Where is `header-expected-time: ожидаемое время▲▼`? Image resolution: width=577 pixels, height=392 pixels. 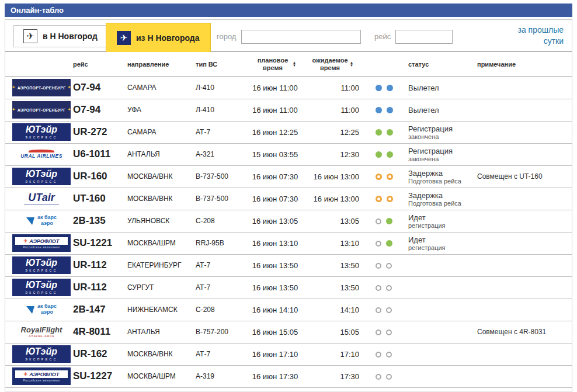 header-expected-time: ожидаемое время▲▼ is located at coordinates (332, 64).